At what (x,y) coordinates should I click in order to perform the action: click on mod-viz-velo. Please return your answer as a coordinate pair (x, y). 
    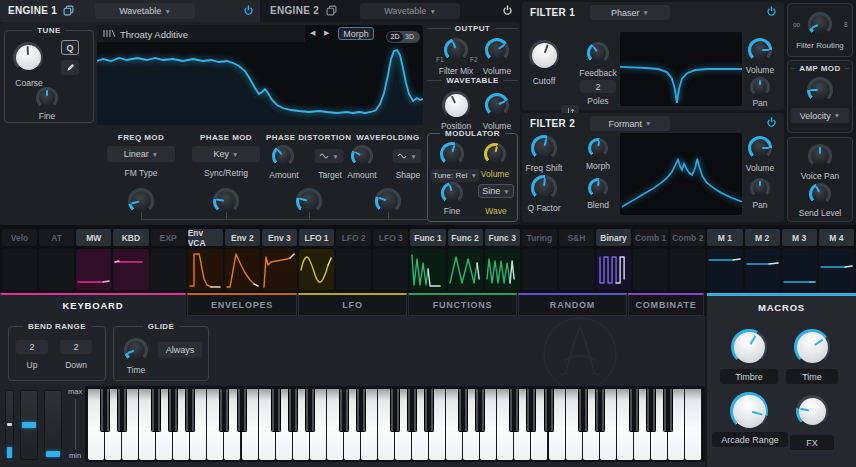
    Looking at the image, I should click on (20, 270).